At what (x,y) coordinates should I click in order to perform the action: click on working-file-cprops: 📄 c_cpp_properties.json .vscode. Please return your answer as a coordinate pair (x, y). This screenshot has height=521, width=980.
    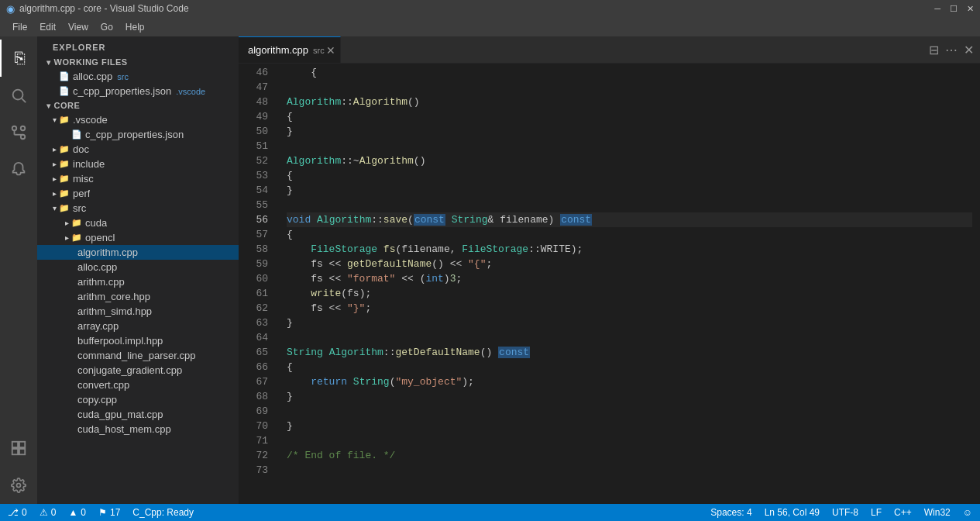
    Looking at the image, I should click on (138, 91).